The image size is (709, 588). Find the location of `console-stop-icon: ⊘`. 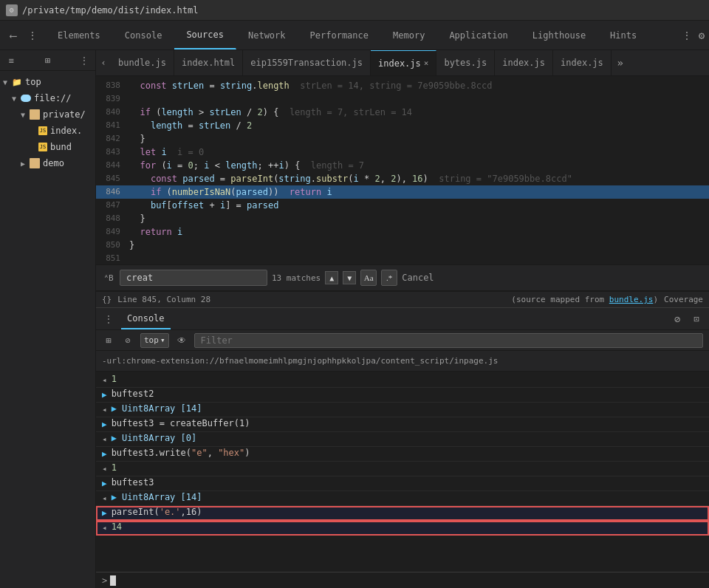

console-stop-icon: ⊘ is located at coordinates (128, 341).